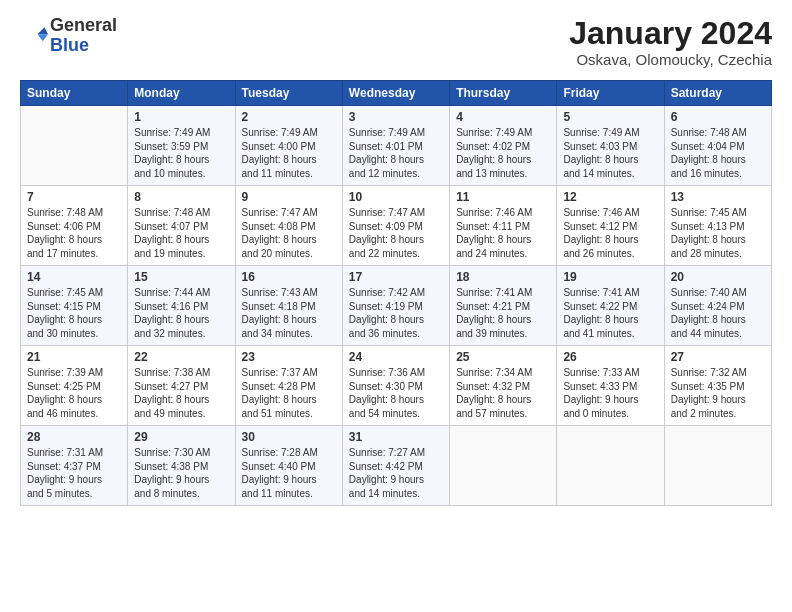 The image size is (792, 612). Describe the element at coordinates (396, 42) in the screenshot. I see `header: General Blue January 2024 Oskava, Olomou…` at that location.